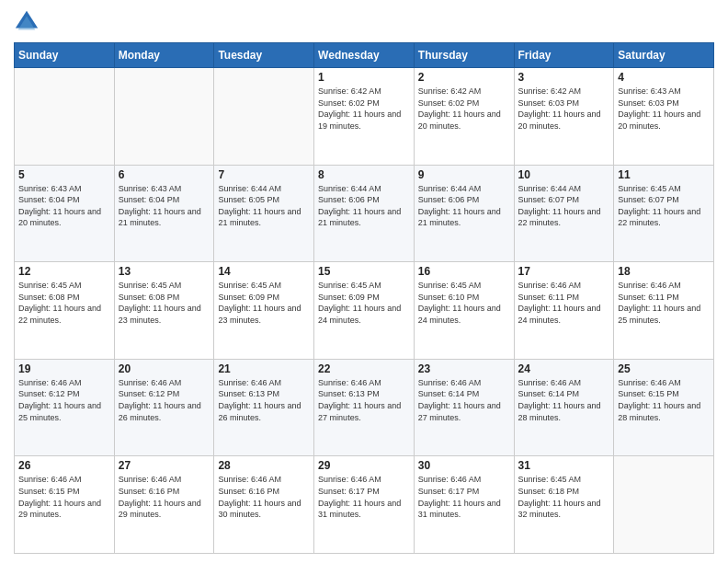 The image size is (728, 563). What do you see at coordinates (27, 22) in the screenshot?
I see `logo-icon` at bounding box center [27, 22].